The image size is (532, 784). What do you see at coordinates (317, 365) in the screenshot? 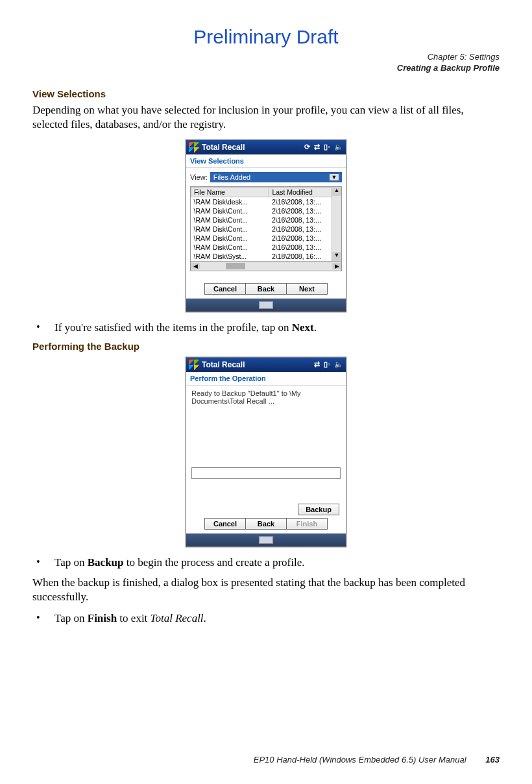
I see `network-icon-2: ⇄` at bounding box center [317, 365].